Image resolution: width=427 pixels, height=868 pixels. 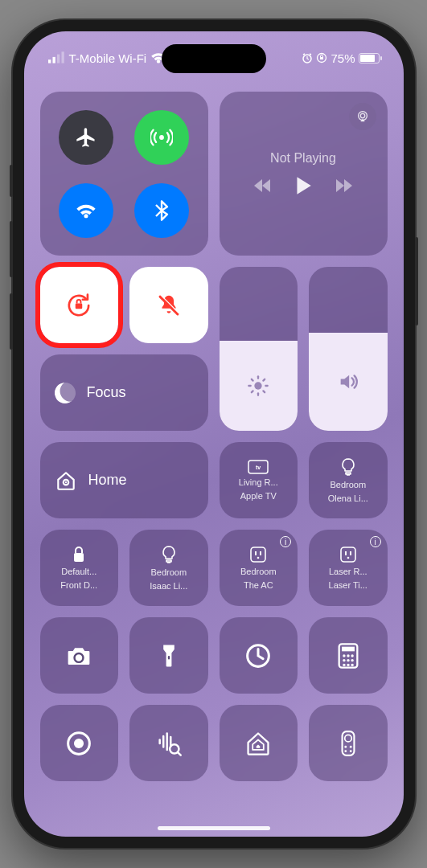 What do you see at coordinates (348, 656) in the screenshot?
I see `calculator-button` at bounding box center [348, 656].